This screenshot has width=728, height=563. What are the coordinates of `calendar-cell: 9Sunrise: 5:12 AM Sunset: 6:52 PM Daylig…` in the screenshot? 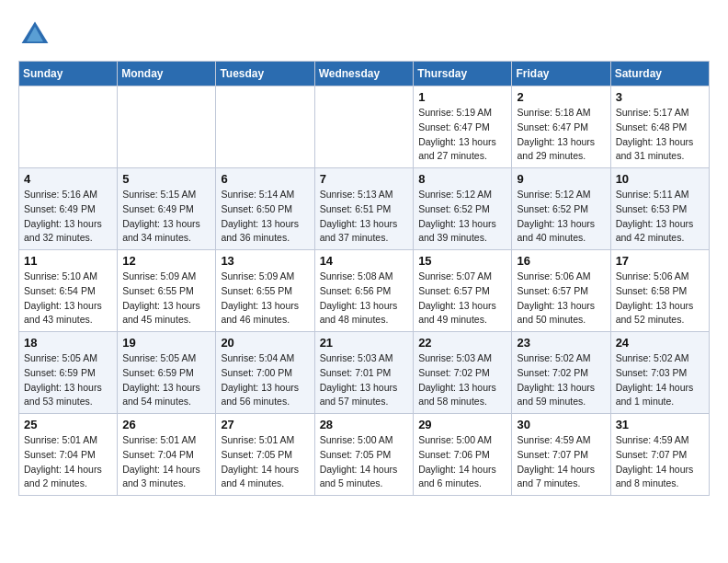 It's located at (561, 210).